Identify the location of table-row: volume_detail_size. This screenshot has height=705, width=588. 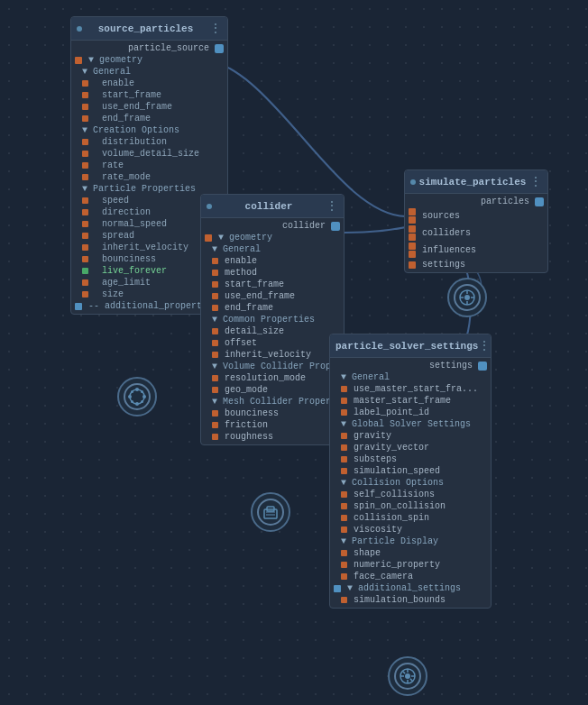
(150, 153).